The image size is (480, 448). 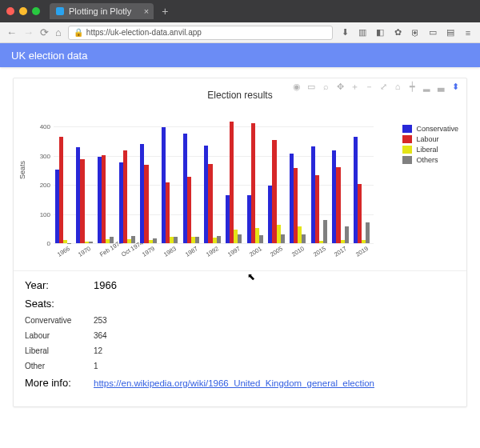 I want to click on reset-icon: ⌂, so click(x=398, y=86).